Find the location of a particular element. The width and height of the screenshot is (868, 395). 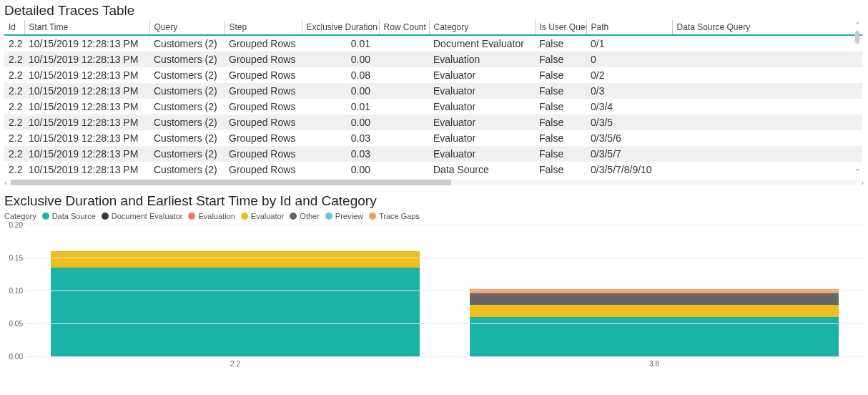

legend-item: Other is located at coordinates (305, 216).